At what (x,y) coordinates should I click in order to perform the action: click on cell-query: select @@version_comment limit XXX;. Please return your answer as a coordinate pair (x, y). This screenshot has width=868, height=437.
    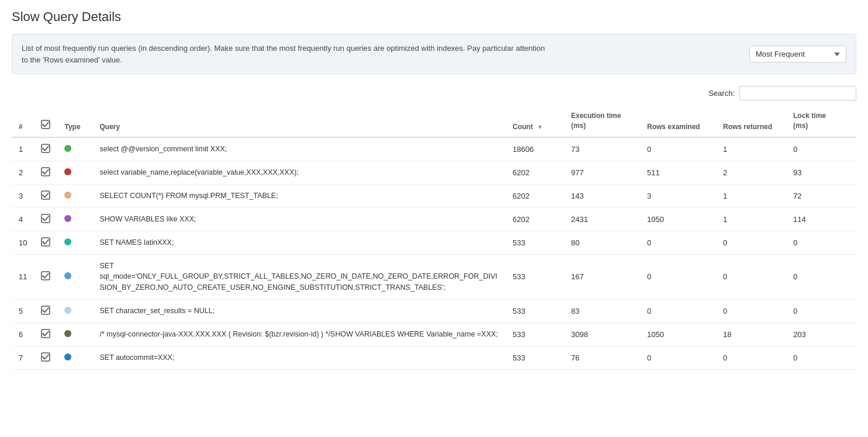
    Looking at the image, I should click on (299, 150).